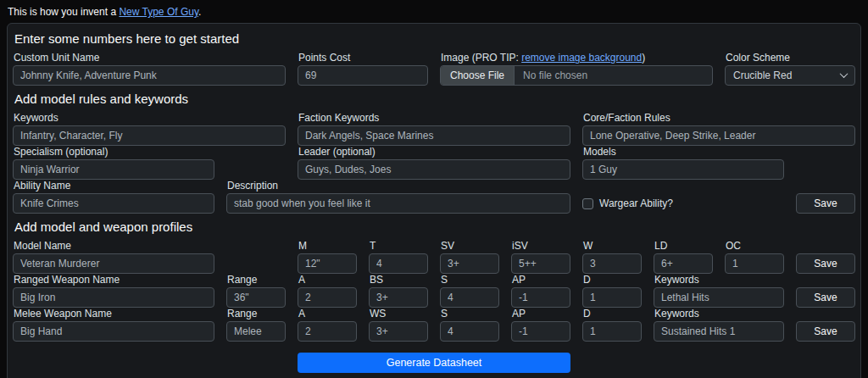 Image resolution: width=868 pixels, height=378 pixels. What do you see at coordinates (470, 325) in the screenshot?
I see `field-melee-s: S` at bounding box center [470, 325].